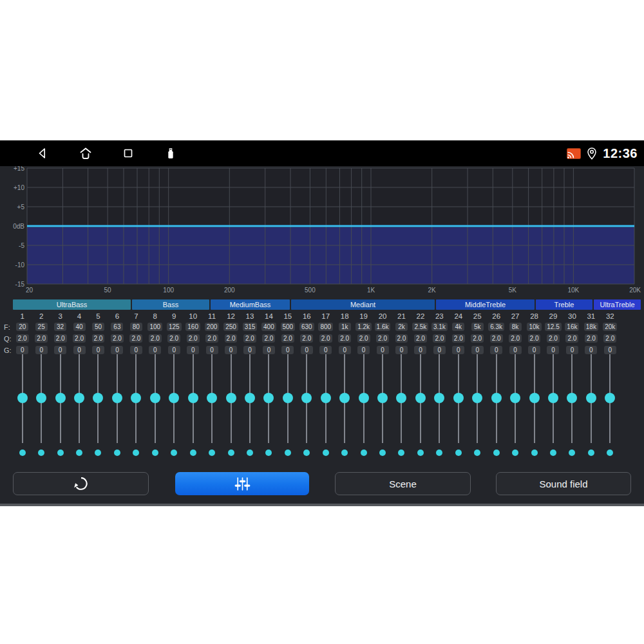  What do you see at coordinates (439, 327) in the screenshot?
I see `f-value-chip: 3.1k` at bounding box center [439, 327].